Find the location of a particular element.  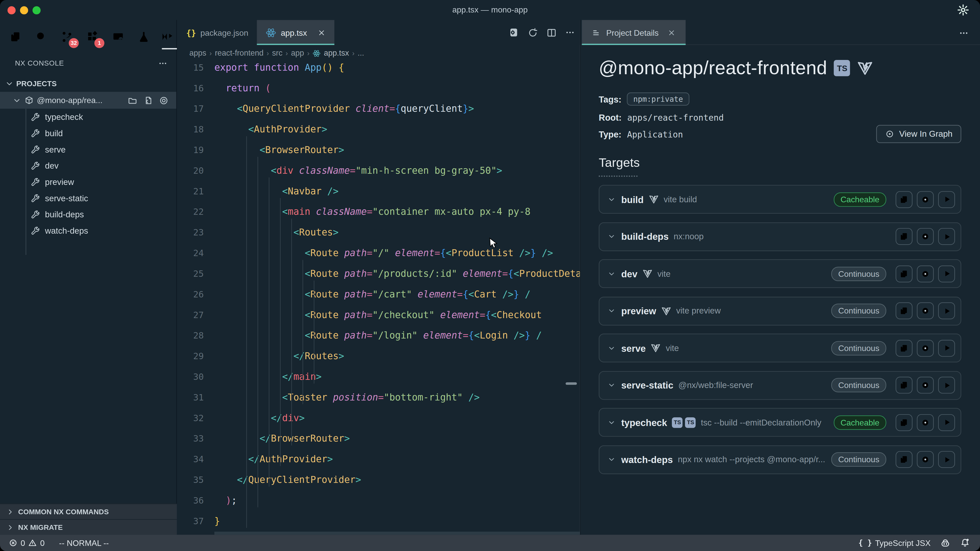

sidebar-target-preview: preview is located at coordinates (88, 182).